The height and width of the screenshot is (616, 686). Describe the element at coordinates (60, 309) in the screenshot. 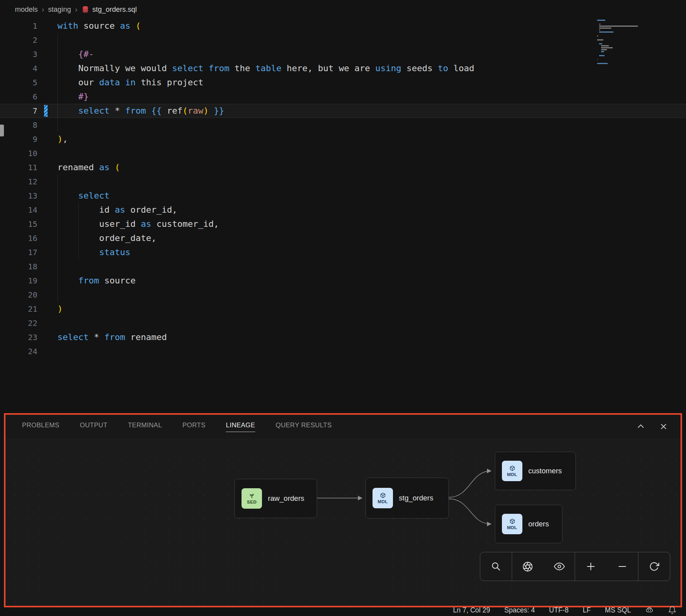

I see `code-text: )` at that location.